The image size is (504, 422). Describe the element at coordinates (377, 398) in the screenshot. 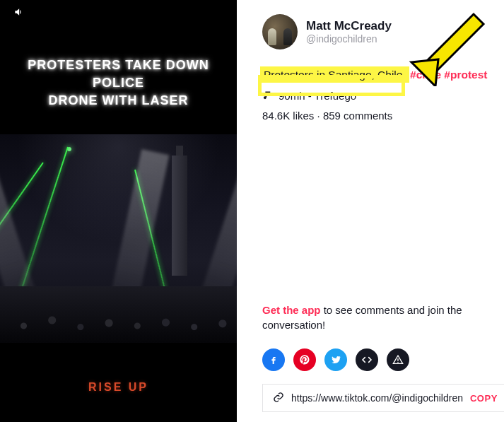

I see `permalink-text: https://www.tiktok.com/@indigochildren` at that location.